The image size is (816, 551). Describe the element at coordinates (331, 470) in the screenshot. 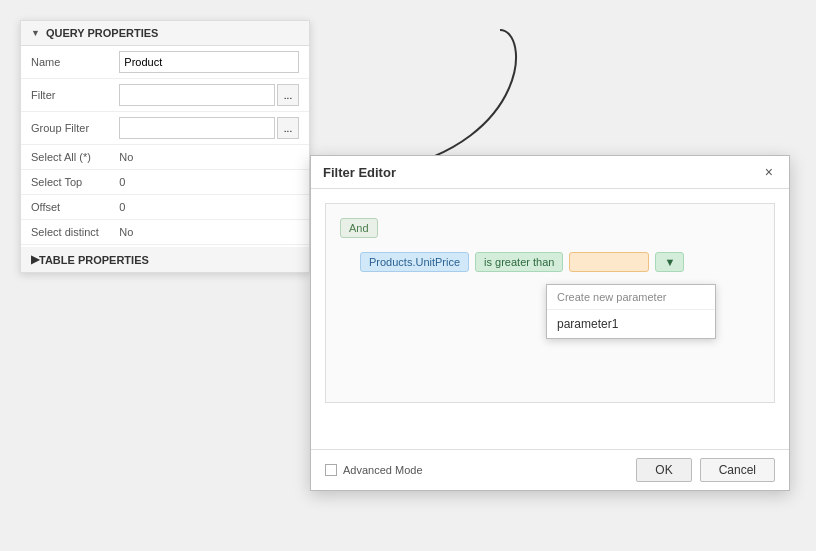

I see `advanced-mode-checkbox` at that location.